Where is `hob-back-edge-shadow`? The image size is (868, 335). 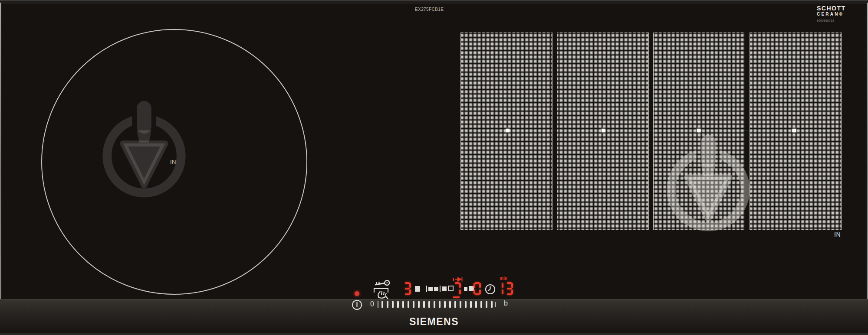 hob-back-edge-shadow is located at coordinates (434, 3).